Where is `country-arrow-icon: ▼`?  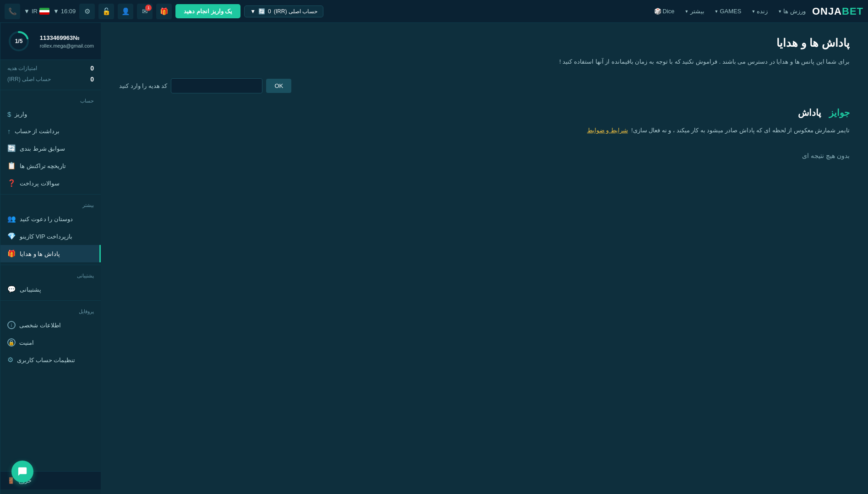 country-arrow-icon: ▼ is located at coordinates (27, 11).